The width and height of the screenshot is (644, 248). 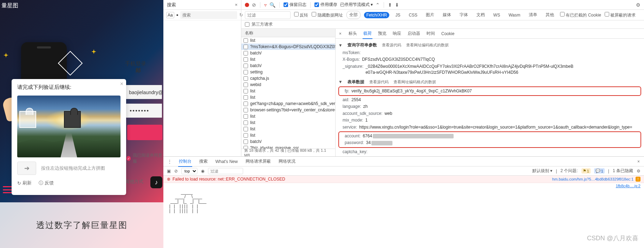 What do you see at coordinates (301, 15) in the screenshot?
I see `invert-checkbox: 反转` at bounding box center [301, 15].